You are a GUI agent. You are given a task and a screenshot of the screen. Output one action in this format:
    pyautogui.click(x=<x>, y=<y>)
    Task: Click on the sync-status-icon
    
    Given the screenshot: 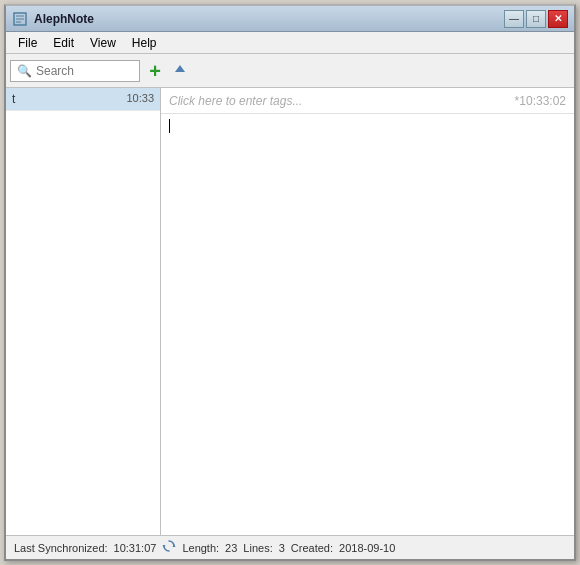 What is the action you would take?
    pyautogui.click(x=169, y=548)
    